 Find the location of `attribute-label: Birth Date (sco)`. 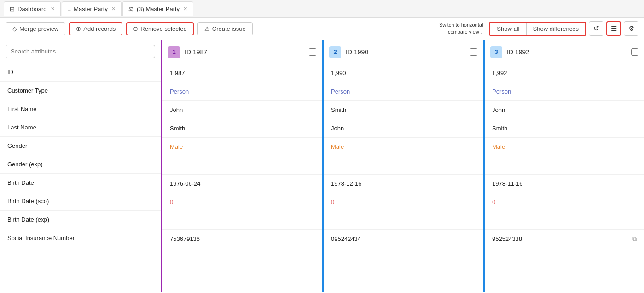

attribute-label: Birth Date (sco) is located at coordinates (28, 201).